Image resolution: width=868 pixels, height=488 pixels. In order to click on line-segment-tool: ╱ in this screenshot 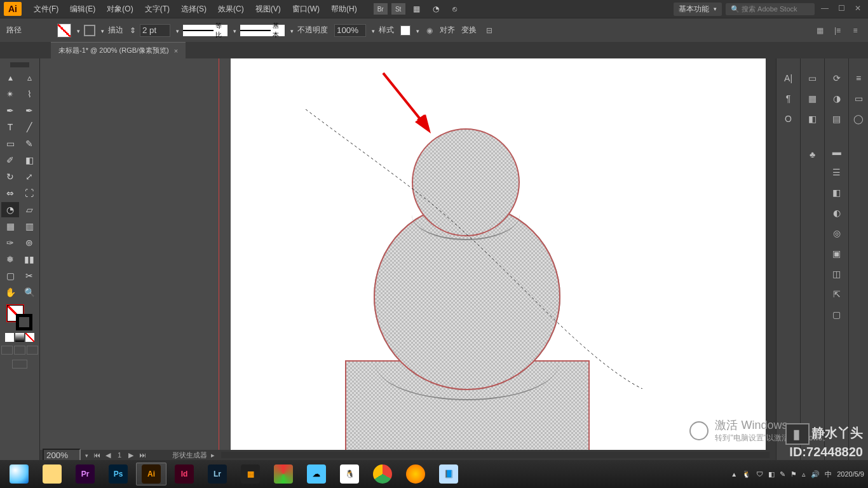, I will do `click(29, 127)`.